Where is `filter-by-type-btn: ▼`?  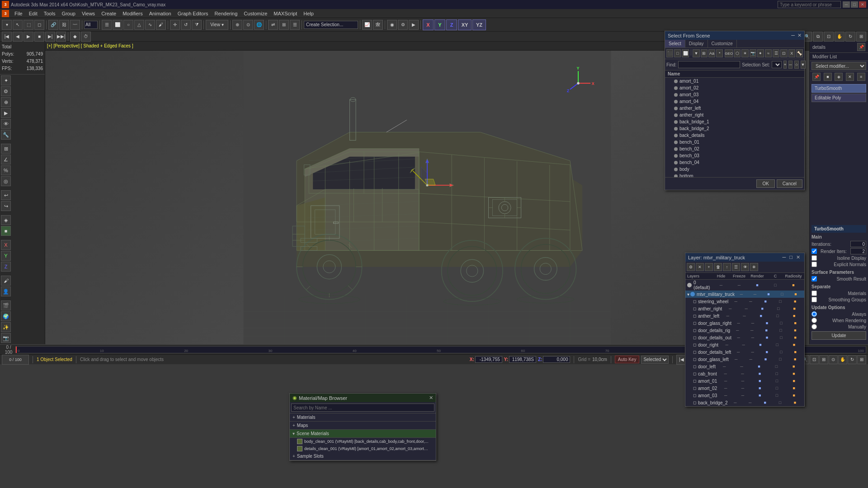 filter-by-type-btn: ▼ is located at coordinates (696, 53).